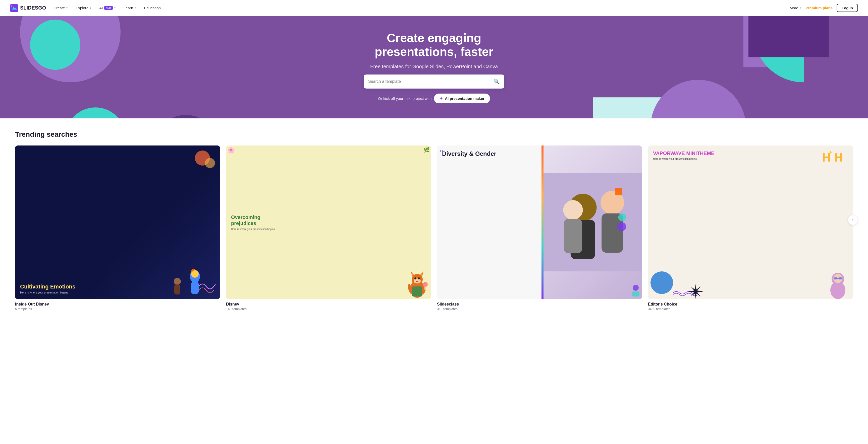 This screenshot has height=444, width=868. Describe the element at coordinates (795, 8) in the screenshot. I see `nav-item-more: More ▾` at that location.